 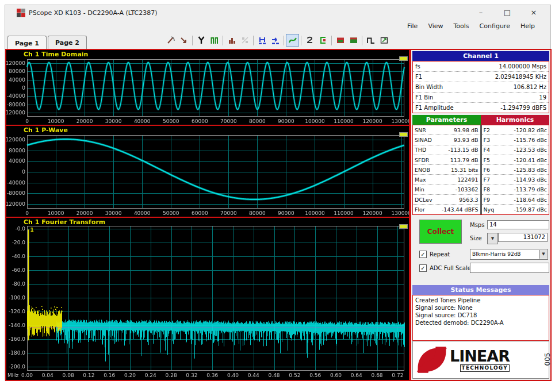 What do you see at coordinates (275, 40) in the screenshot?
I see `arrow-right-icon` at bounding box center [275, 40].